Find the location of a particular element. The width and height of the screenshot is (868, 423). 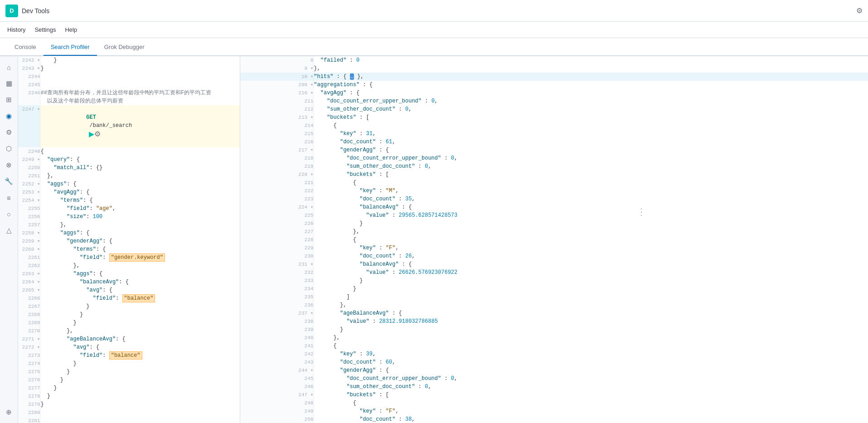

line-content: "balanceAvg": { is located at coordinates (140, 282).